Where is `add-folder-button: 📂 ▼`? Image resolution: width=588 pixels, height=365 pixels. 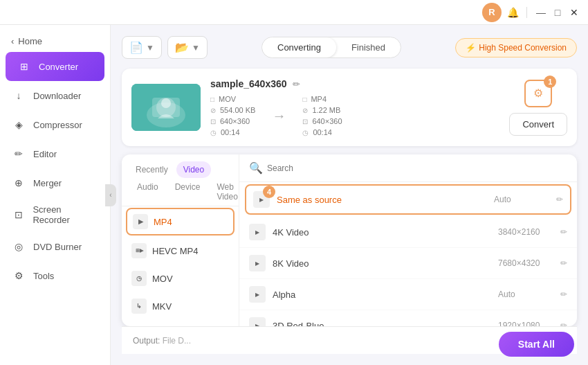
add-folder-button: 📂 ▼ is located at coordinates (187, 47).